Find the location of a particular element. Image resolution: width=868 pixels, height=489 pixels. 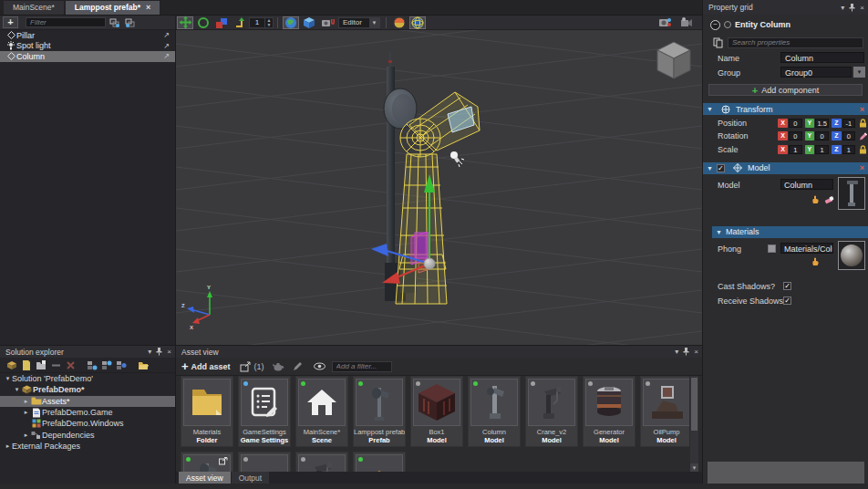

bottom-tab-asset-view: Asset view is located at coordinates (204, 478).